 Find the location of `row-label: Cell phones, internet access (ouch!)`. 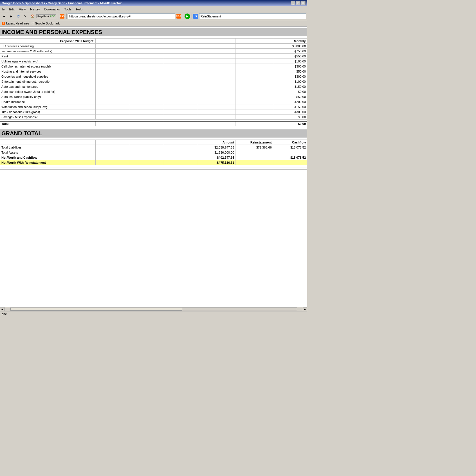

row-label: Cell phones, internet access (ouch!) is located at coordinates (48, 66).